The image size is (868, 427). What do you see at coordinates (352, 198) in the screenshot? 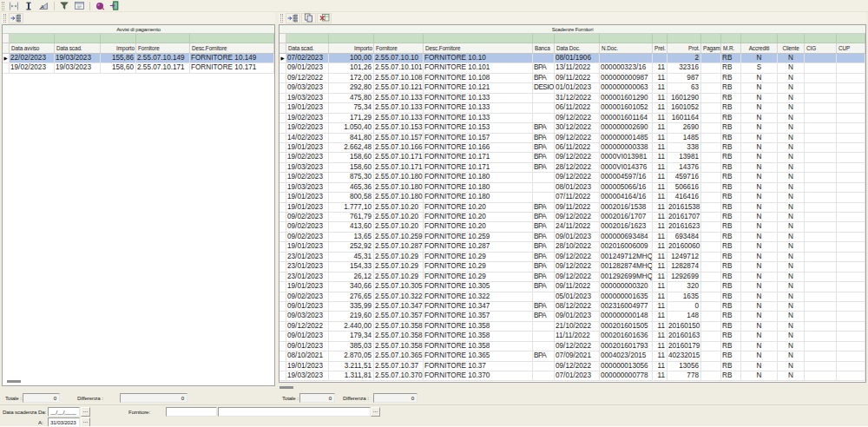
I see `cell: 800,58` at bounding box center [352, 198].